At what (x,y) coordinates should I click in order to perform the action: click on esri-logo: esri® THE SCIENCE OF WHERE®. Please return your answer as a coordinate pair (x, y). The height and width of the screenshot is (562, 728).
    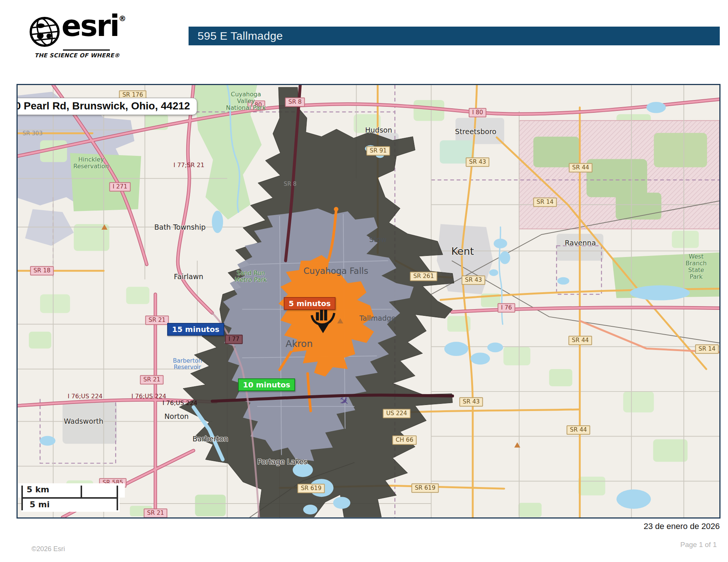
    Looking at the image, I should click on (78, 37).